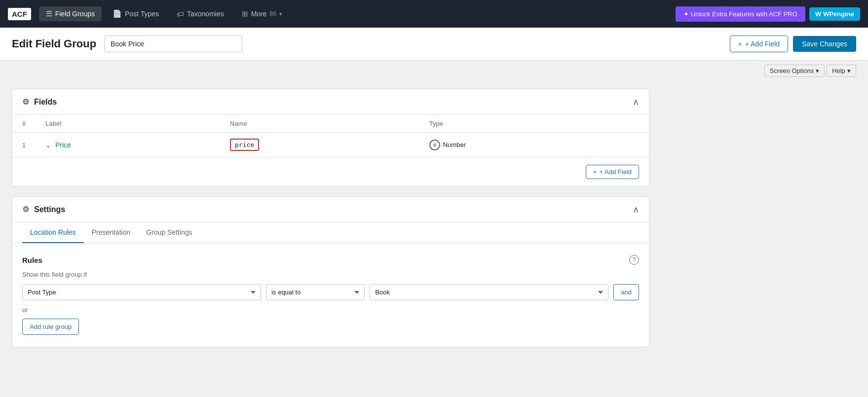  What do you see at coordinates (49, 145) in the screenshot?
I see `field-expand-chevron-icon` at bounding box center [49, 145].